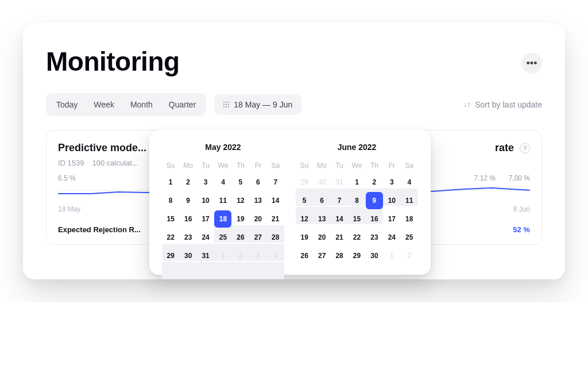  I want to click on tab-today: Today, so click(67, 105).